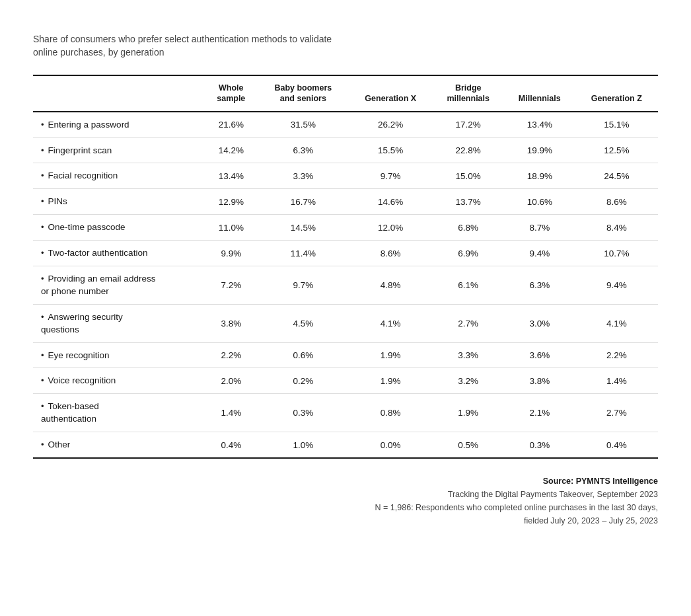 This screenshot has width=691, height=616. I want to click on data-cell: 21.6%, so click(231, 124).